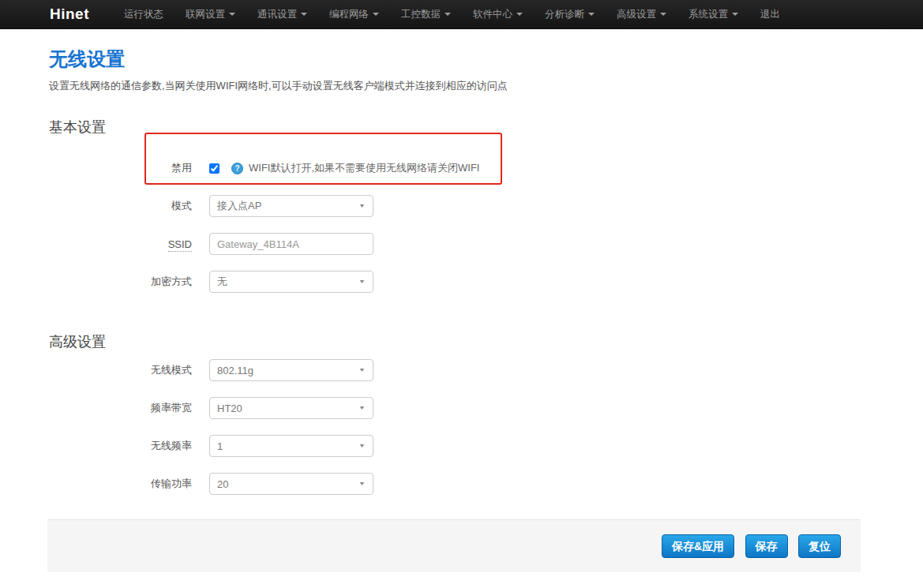 This screenshot has height=588, width=923. I want to click on encryption-select: 无 ▼, so click(291, 282).